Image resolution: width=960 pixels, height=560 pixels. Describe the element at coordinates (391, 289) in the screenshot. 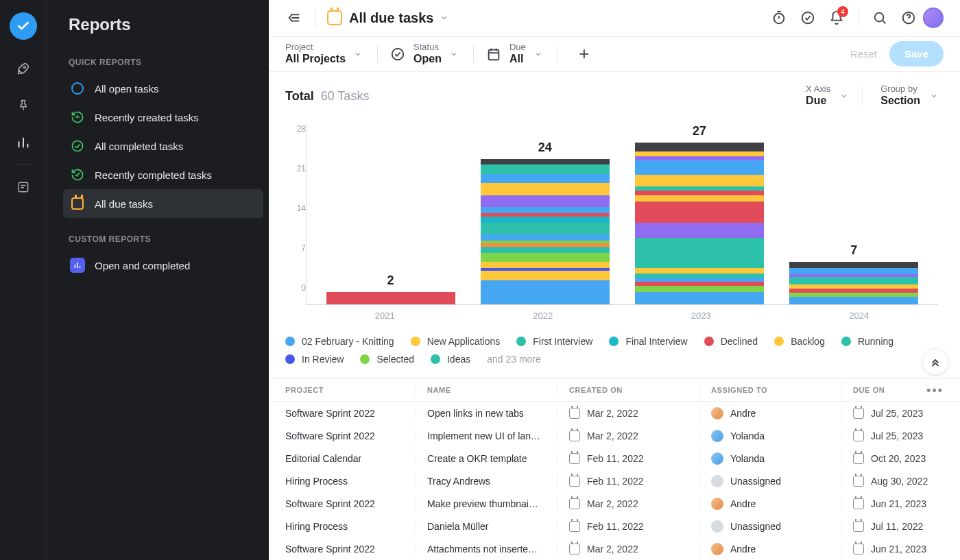

I see `bar-2021: 2` at that location.